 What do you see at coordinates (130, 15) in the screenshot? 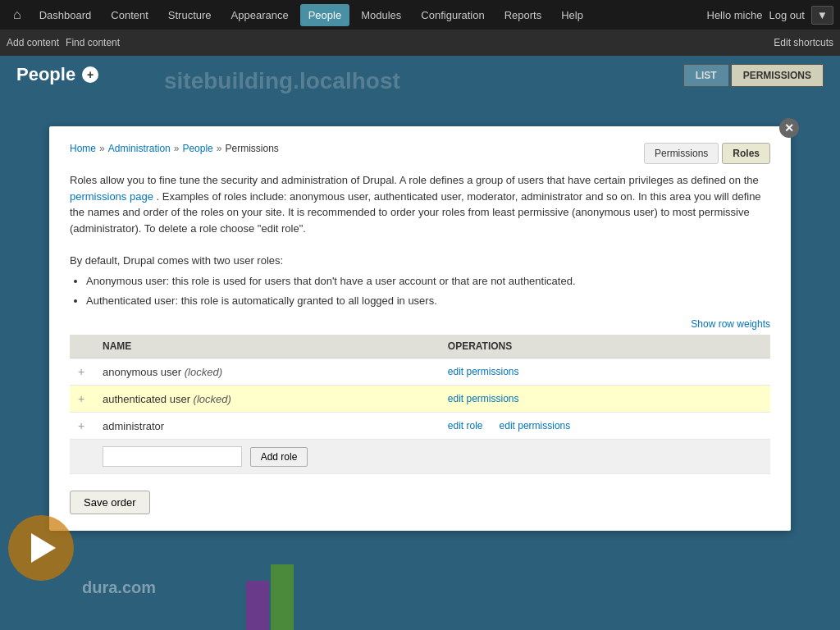
I see `nav-content: Content` at bounding box center [130, 15].